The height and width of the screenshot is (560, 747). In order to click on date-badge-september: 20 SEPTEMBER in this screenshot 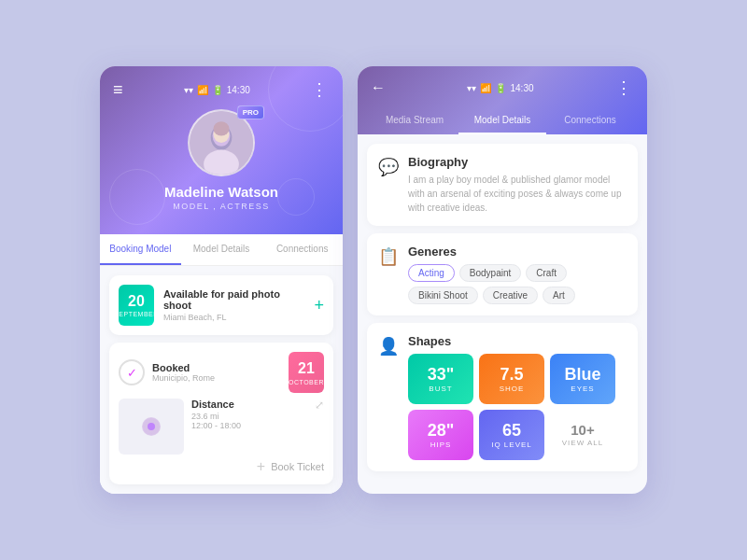, I will do `click(136, 305)`.